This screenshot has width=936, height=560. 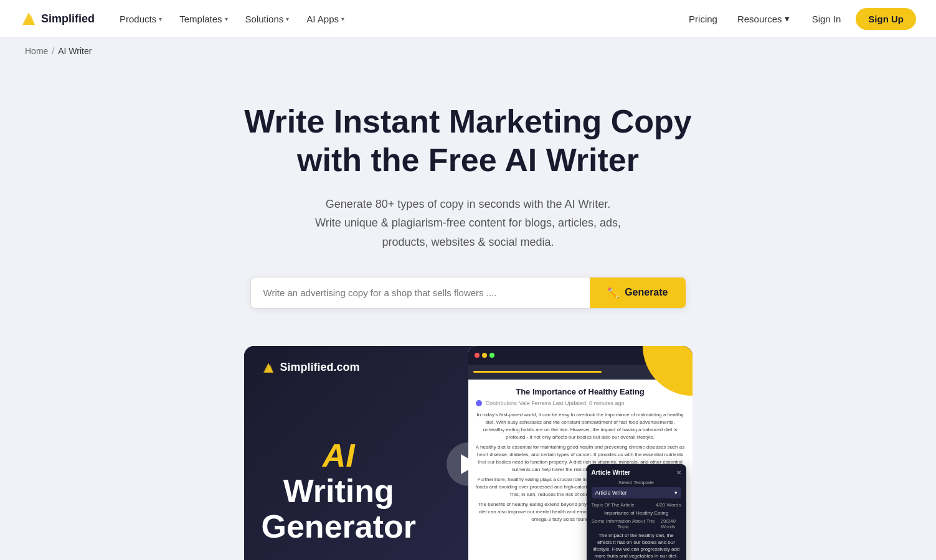 What do you see at coordinates (479, 403) in the screenshot?
I see `author-avatar-dot` at bounding box center [479, 403].